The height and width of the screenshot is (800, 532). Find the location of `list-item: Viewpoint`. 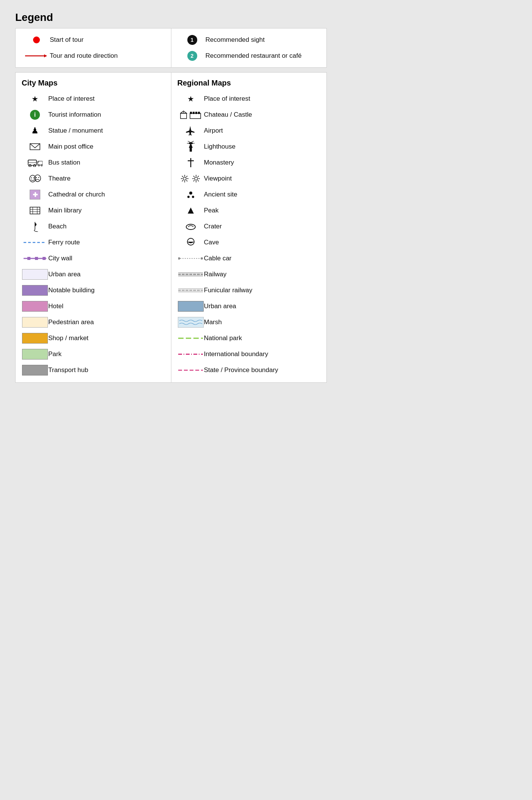

list-item: Viewpoint is located at coordinates (250, 179).